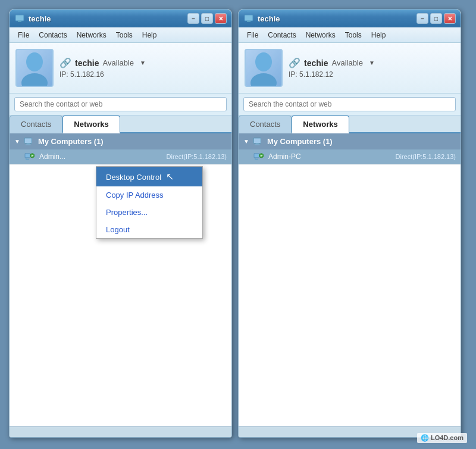 This screenshot has height=449, width=476. I want to click on tabs-bar-2: Contacts Networks, so click(350, 124).